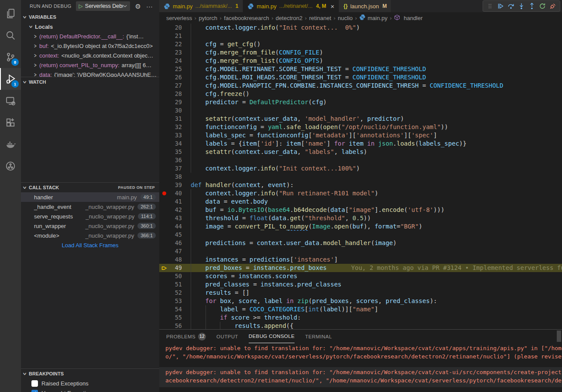 Image resolution: width=562 pixels, height=392 pixels. Describe the element at coordinates (10, 35) in the screenshot. I see `activity-search` at that location.